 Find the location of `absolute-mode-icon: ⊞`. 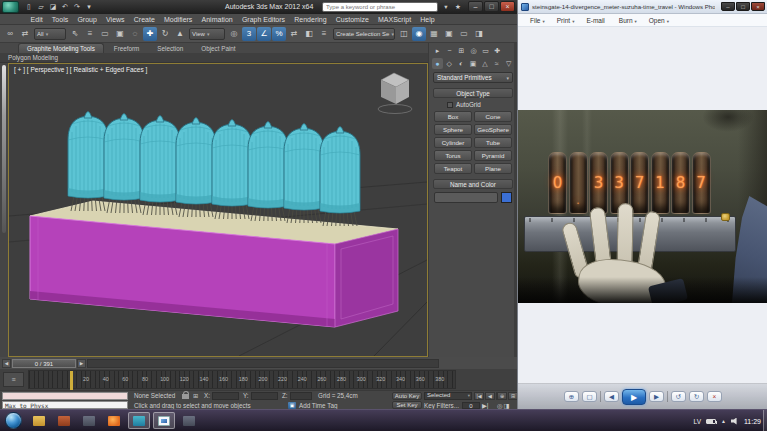

absolute-mode-icon: ⊞ is located at coordinates (196, 396).